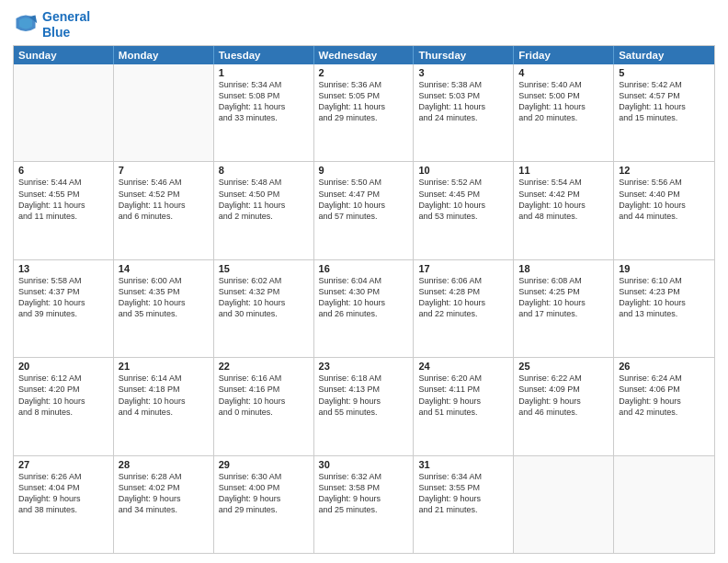 The height and width of the screenshot is (563, 728). Describe the element at coordinates (563, 101) in the screenshot. I see `cell-text: Sunrise: 5:40 AM Sunset: 5:00 PM Dayligh…` at that location.